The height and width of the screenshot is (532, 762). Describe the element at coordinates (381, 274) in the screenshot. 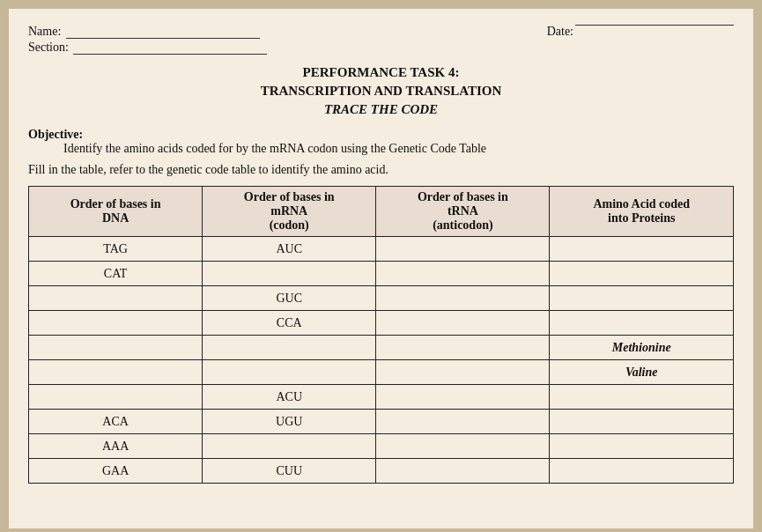

I see `table-row: CAT` at that location.